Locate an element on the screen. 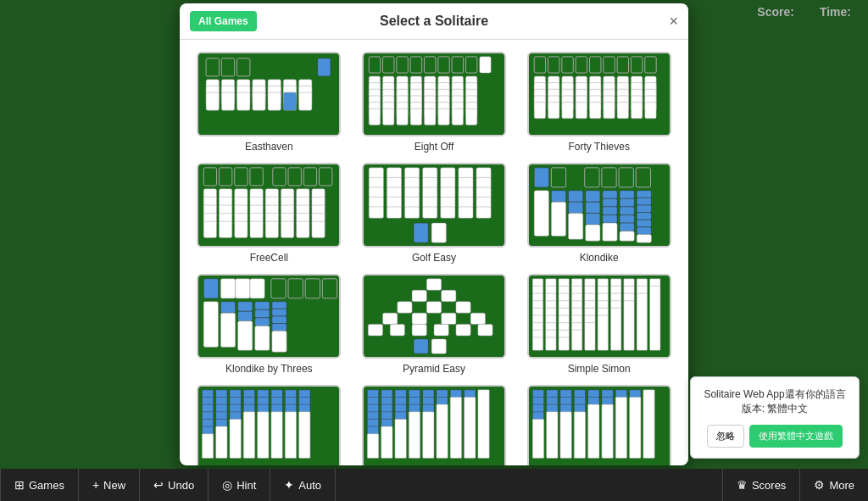 The height and width of the screenshot is (501, 868). modal-title: Select a Solitaire is located at coordinates (434, 21).